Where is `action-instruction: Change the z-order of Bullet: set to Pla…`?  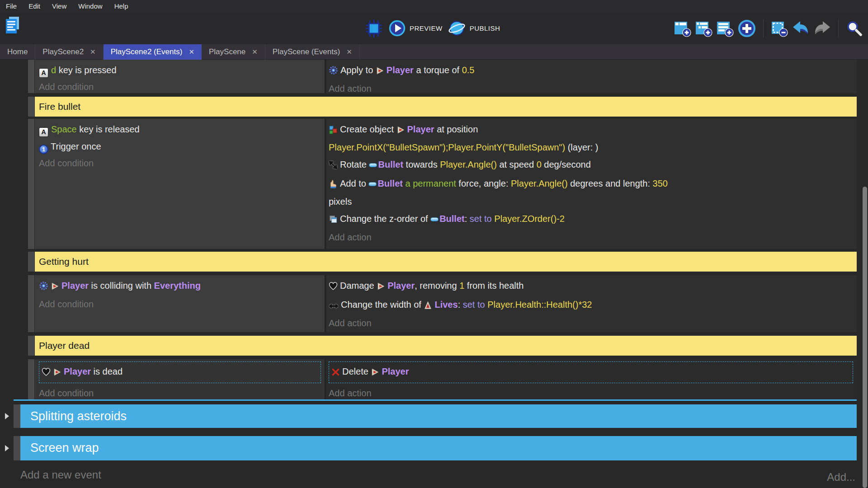 action-instruction: Change the z-order of Bullet: set to Pla… is located at coordinates (591, 220).